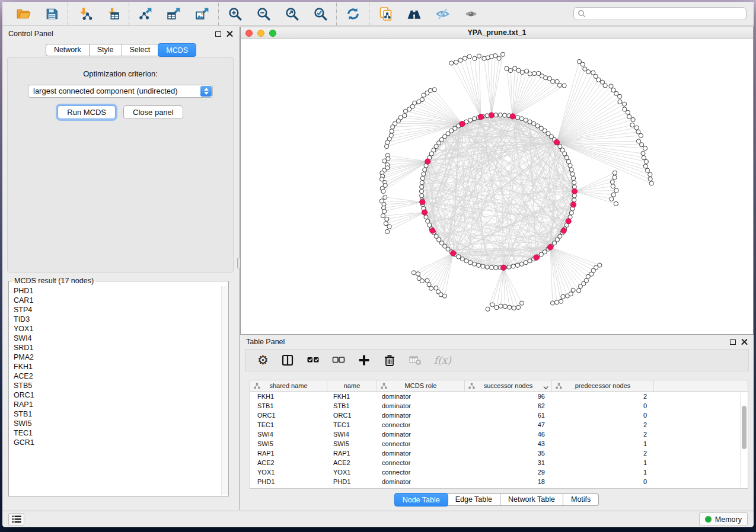 The width and height of the screenshot is (756, 532). What do you see at coordinates (313, 360) in the screenshot?
I see `select-all-icon` at bounding box center [313, 360].